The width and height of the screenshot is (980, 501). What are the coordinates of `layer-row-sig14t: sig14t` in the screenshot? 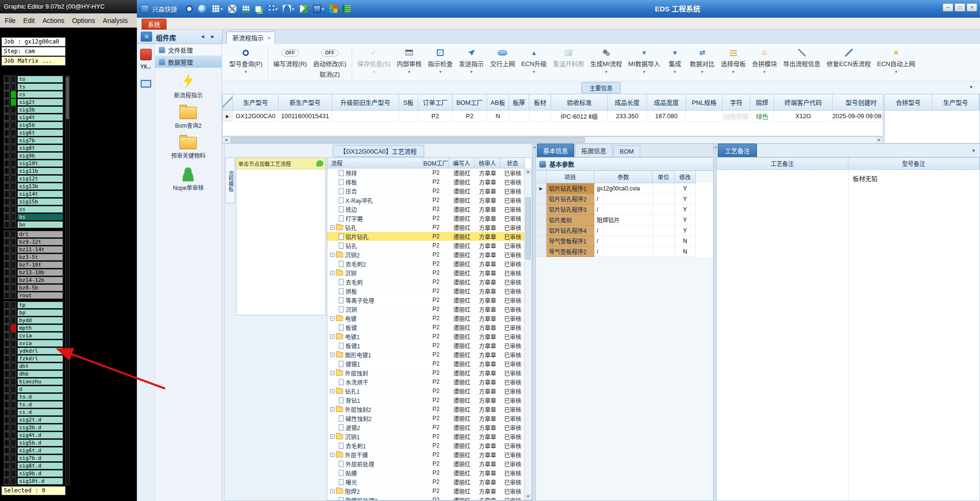 It's located at (33, 194).